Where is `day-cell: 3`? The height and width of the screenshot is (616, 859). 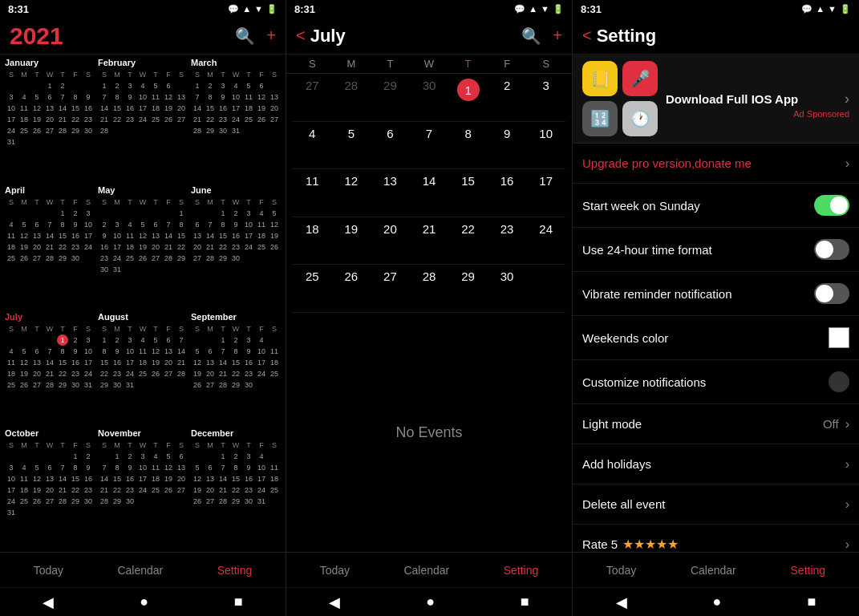 day-cell: 3 is located at coordinates (545, 98).